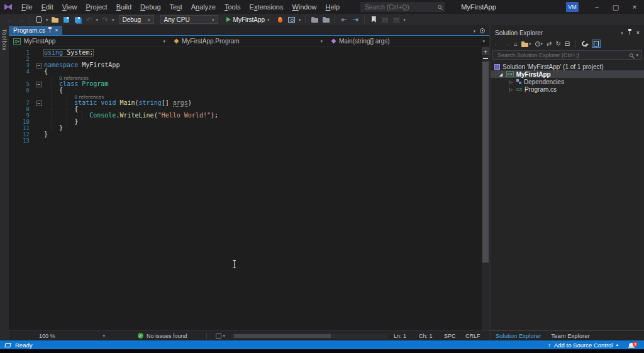  I want to click on menu-view: View, so click(70, 7).